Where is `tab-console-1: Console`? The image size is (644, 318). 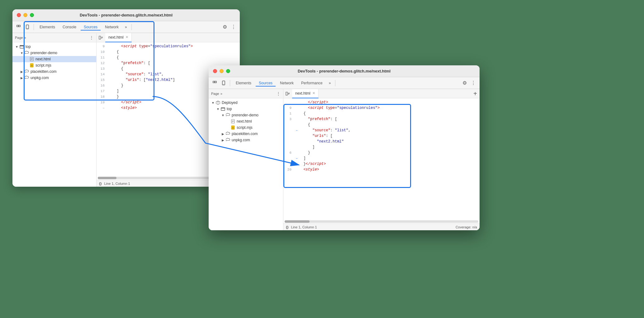
tab-console-1: Console is located at coordinates (69, 27).